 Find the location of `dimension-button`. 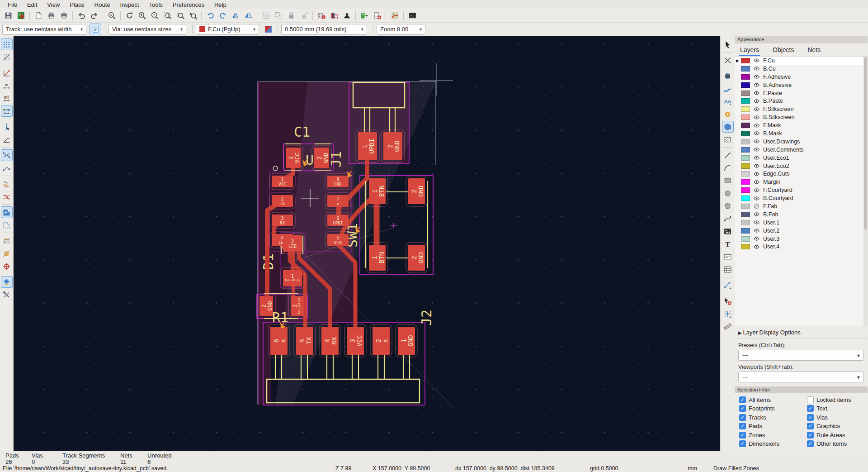

dimension-button is located at coordinates (728, 285).